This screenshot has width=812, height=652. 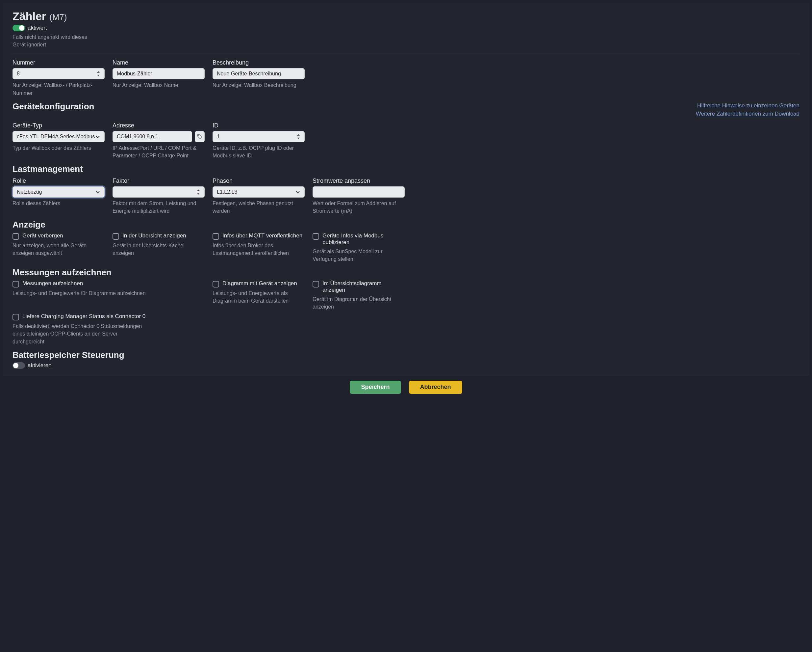 What do you see at coordinates (78, 334) in the screenshot?
I see `connector0-help: Falls deaktiviert, werden Connector 0 St…` at bounding box center [78, 334].